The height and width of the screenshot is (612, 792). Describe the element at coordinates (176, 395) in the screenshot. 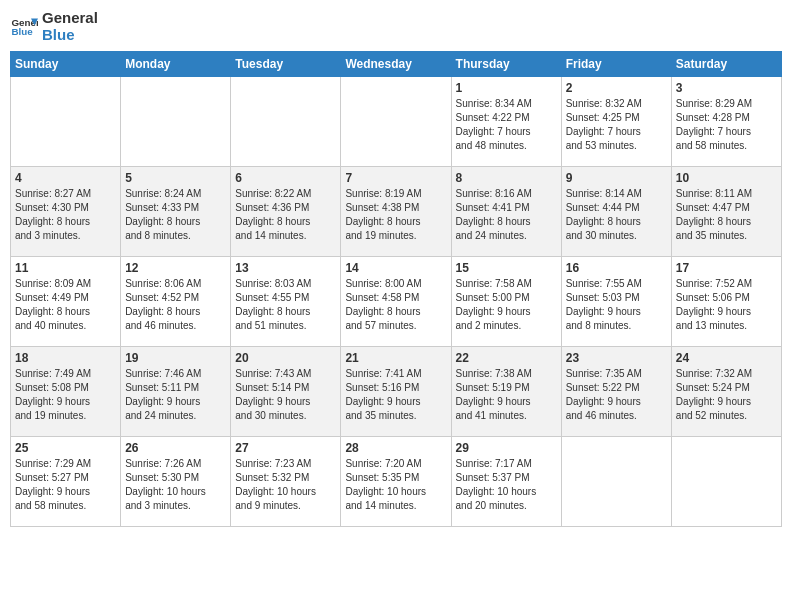

I see `day-info: Sunrise: 7:46 AM Sunset: 5:11 PM Dayligh…` at that location.